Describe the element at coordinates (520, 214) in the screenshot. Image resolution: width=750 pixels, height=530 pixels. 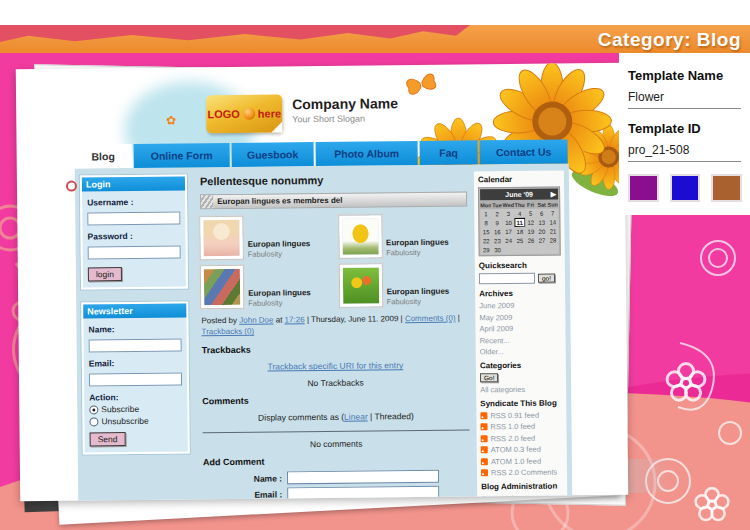
I see `calendar-day: 4` at that location.